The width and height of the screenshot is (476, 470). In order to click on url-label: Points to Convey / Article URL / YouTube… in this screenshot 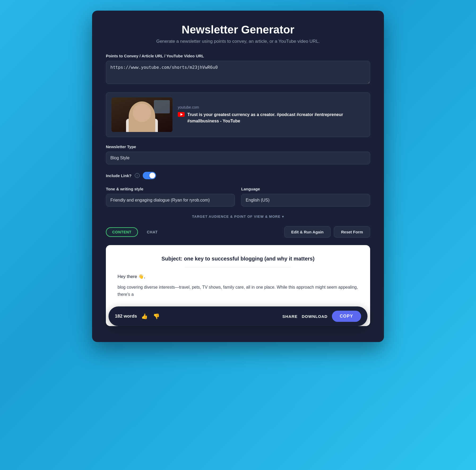, I will do `click(238, 56)`.